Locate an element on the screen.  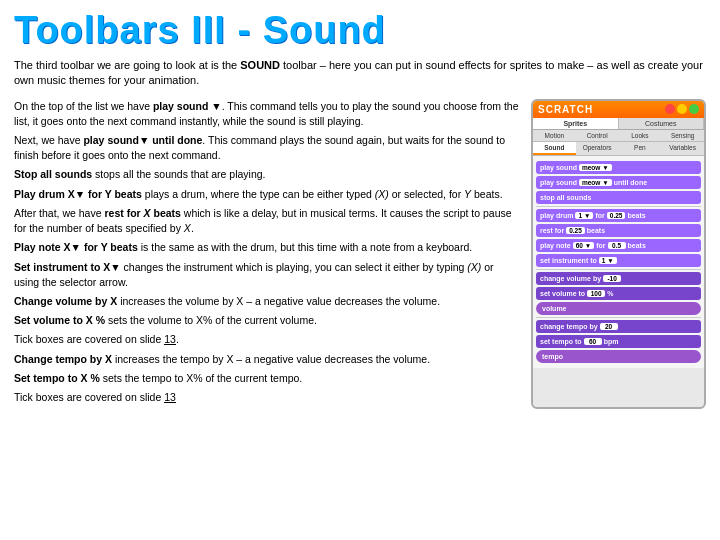
minimize-button-icon is located at coordinates (682, 109).